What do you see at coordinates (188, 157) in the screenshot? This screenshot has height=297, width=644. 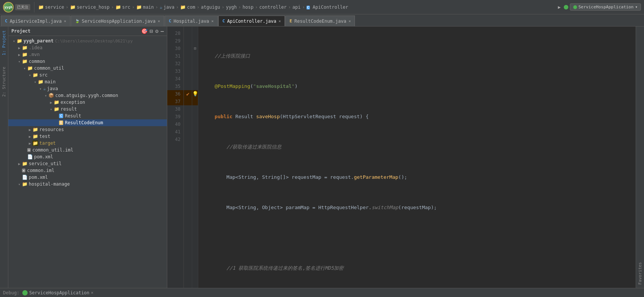 I see `gutter: ✔` at bounding box center [188, 157].